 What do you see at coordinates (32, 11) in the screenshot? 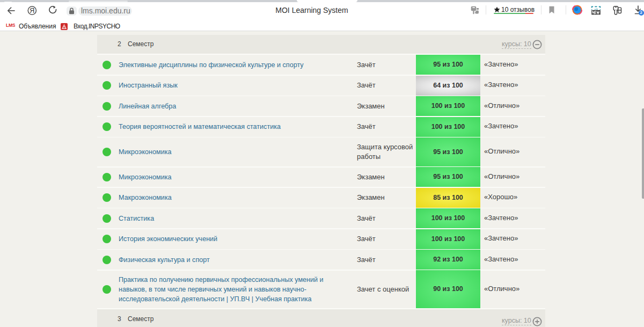
I see `svg-text: Я` at bounding box center [32, 11].